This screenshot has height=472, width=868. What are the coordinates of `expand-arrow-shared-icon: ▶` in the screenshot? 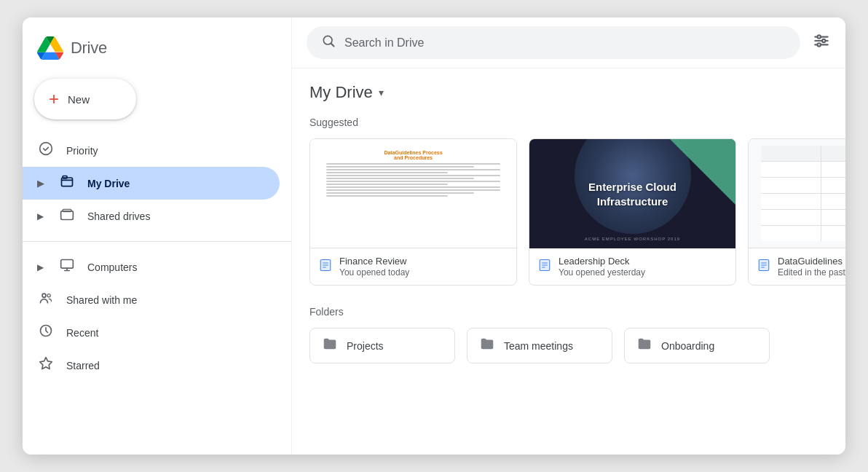 It's located at (41, 216).